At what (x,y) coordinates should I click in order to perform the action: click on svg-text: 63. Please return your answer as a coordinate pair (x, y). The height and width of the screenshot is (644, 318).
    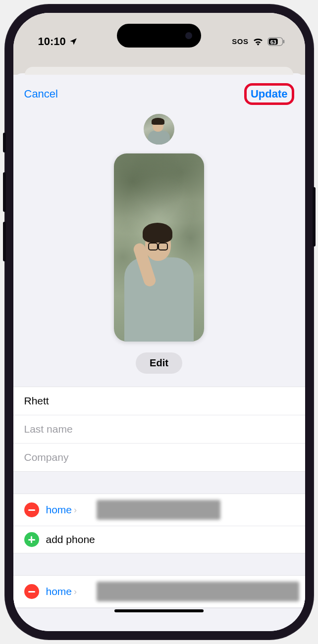
    Looking at the image, I should click on (273, 42).